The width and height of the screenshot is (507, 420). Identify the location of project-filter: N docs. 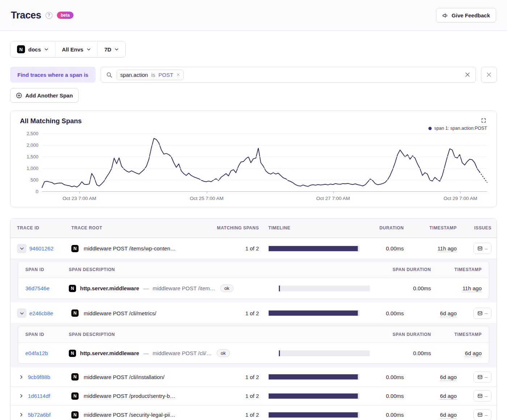
(33, 49).